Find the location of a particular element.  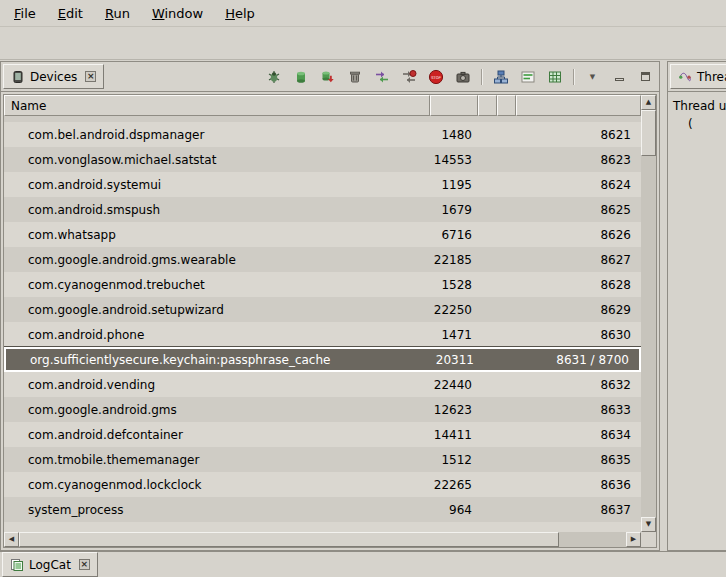

threads-panel-body: Thread up ( is located at coordinates (697, 321).